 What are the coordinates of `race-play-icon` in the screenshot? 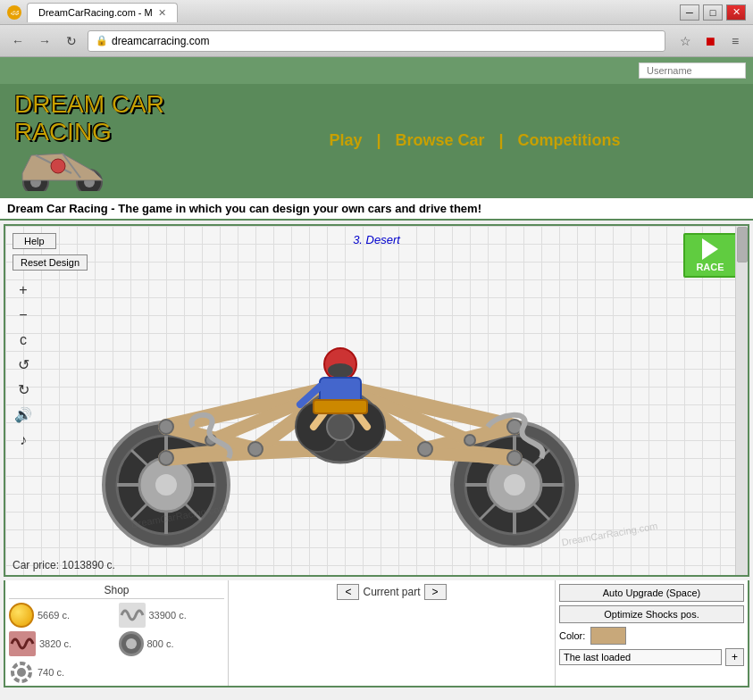 It's located at (710, 249).